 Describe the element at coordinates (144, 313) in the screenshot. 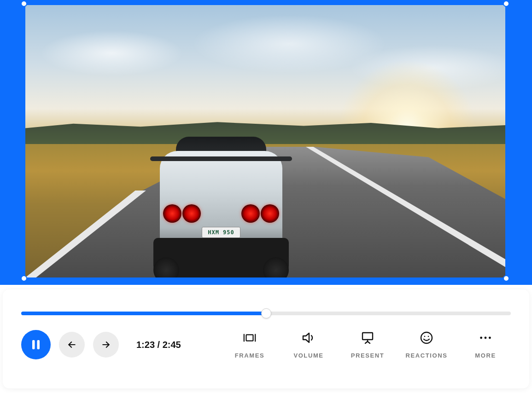

I see `seek-progress` at that location.